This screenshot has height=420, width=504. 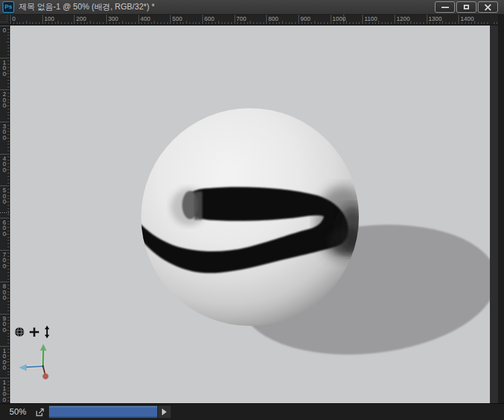 I want to click on maximize-icon, so click(x=466, y=7).